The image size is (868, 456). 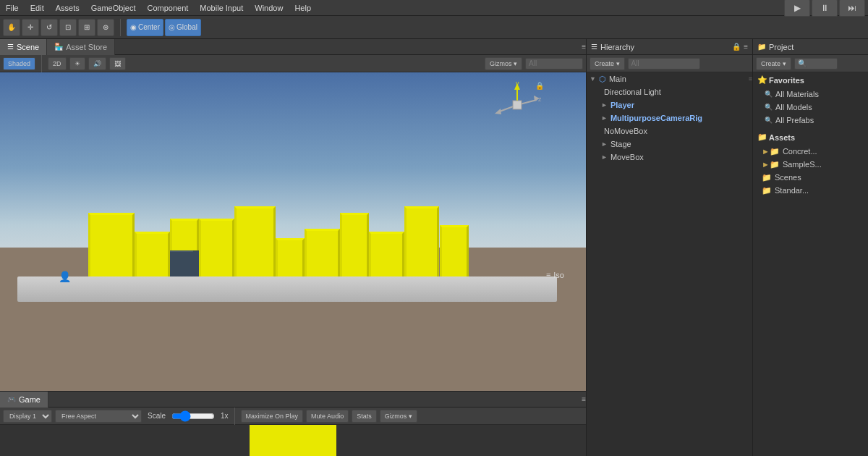 What do you see at coordinates (664, 64) in the screenshot?
I see `hierarchy-search-input` at bounding box center [664, 64].